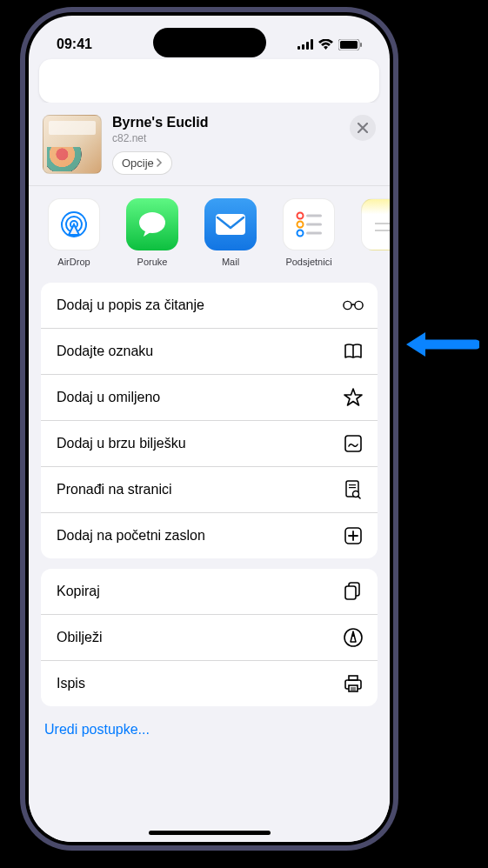 The width and height of the screenshot is (488, 868). I want to click on share-app-airdrop: AirDrop, so click(74, 233).